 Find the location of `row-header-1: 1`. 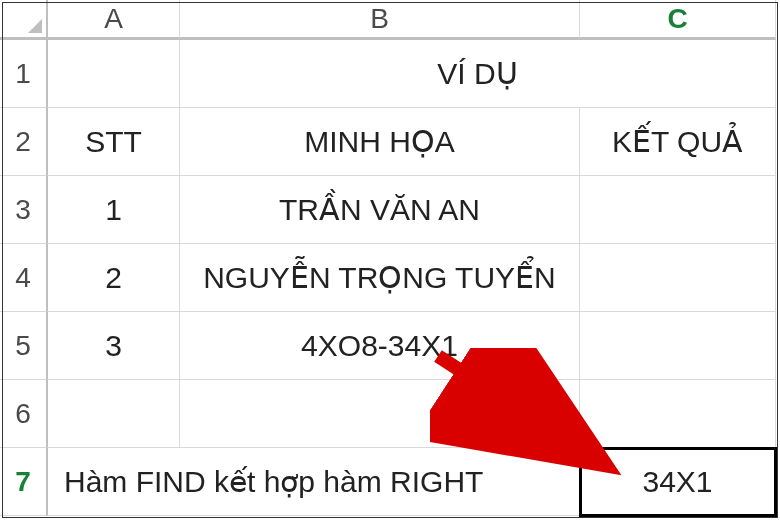

row-header-1: 1 is located at coordinates (24, 74).